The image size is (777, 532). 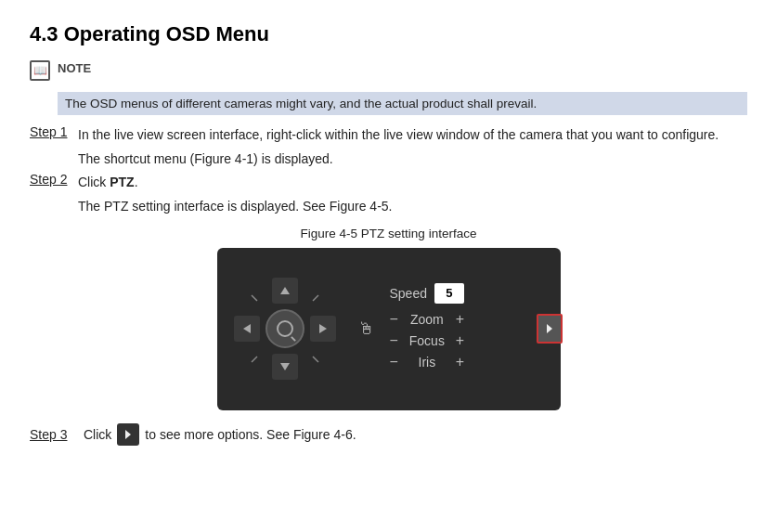 What do you see at coordinates (74, 69) in the screenshot?
I see `note-label: NOTE` at bounding box center [74, 69].